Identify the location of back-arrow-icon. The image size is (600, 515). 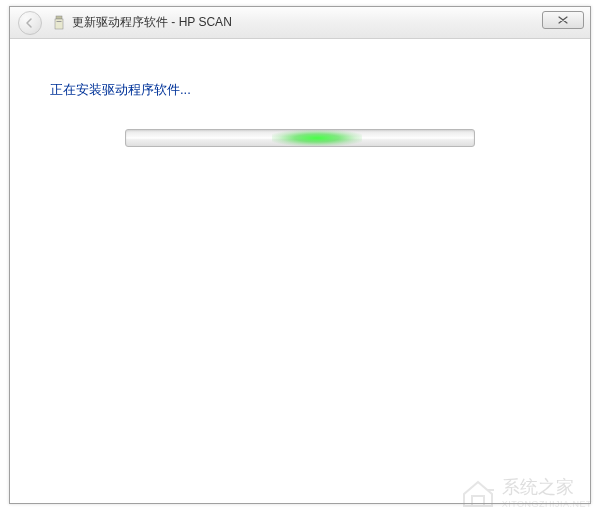
(30, 23).